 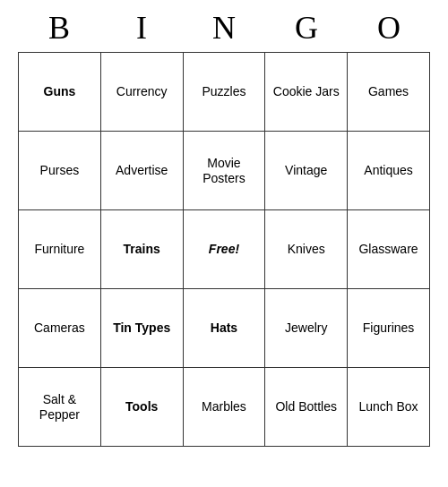 What do you see at coordinates (224, 26) in the screenshot?
I see `bingo-header: BINGO` at bounding box center [224, 26].